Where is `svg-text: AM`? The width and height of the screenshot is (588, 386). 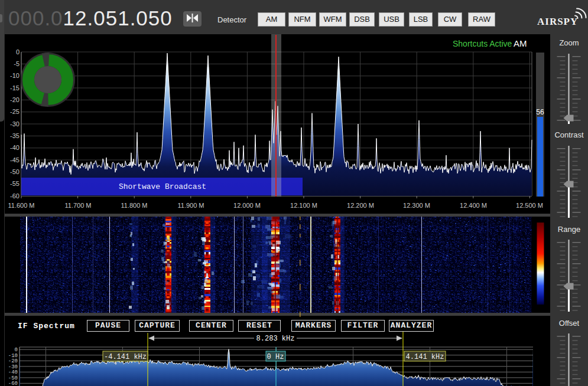 svg-text: AM is located at coordinates (520, 44).